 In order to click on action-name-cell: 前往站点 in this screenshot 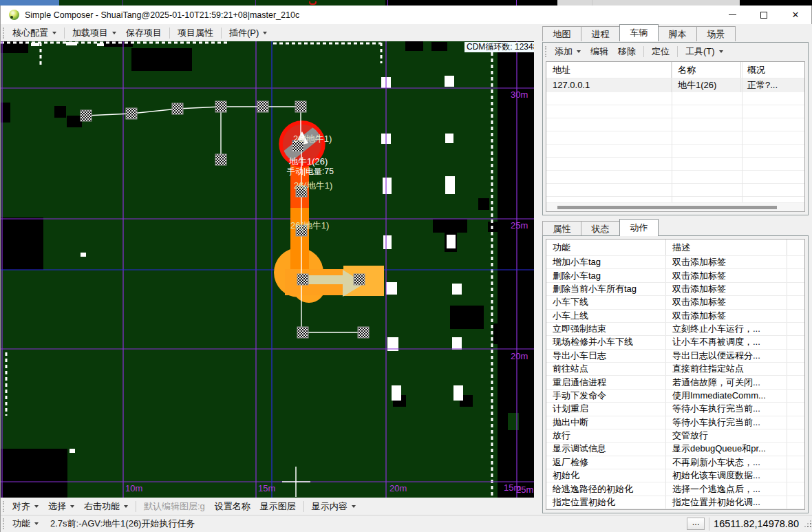, I will do `click(606, 369)`.